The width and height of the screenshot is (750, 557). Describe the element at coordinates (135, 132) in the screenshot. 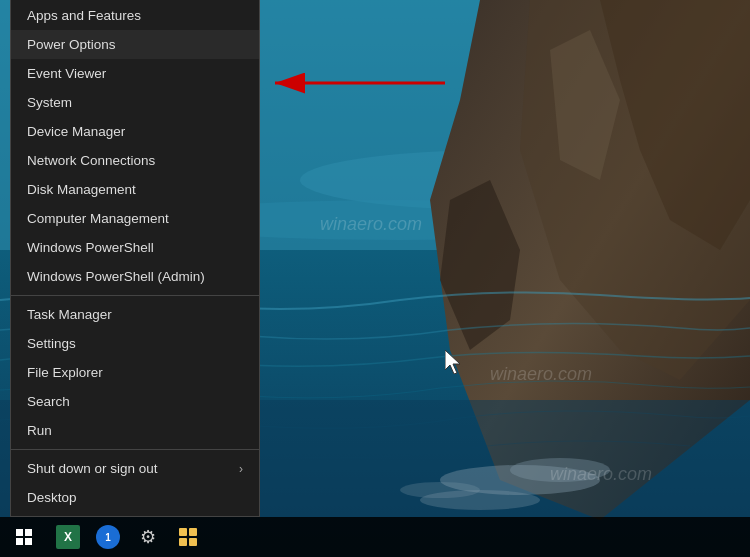

I see `menu-item-device-manager: Device Manager` at that location.